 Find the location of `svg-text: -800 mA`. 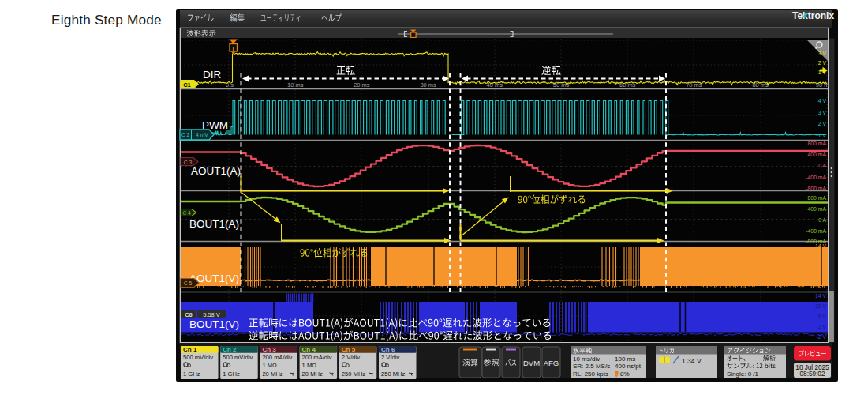

svg-text: -800 mA is located at coordinates (816, 188).